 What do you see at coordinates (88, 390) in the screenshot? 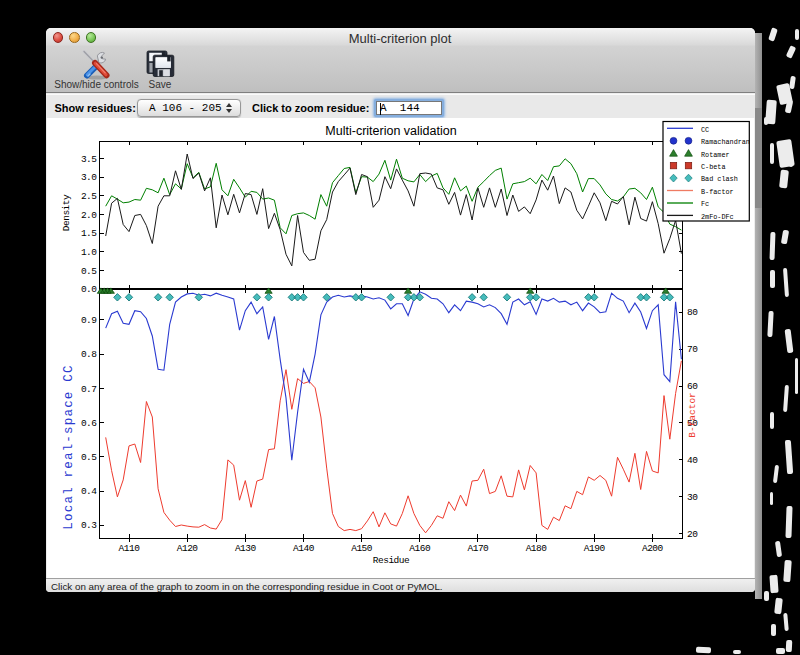
I see `svg-text: 0.7` at bounding box center [88, 390].